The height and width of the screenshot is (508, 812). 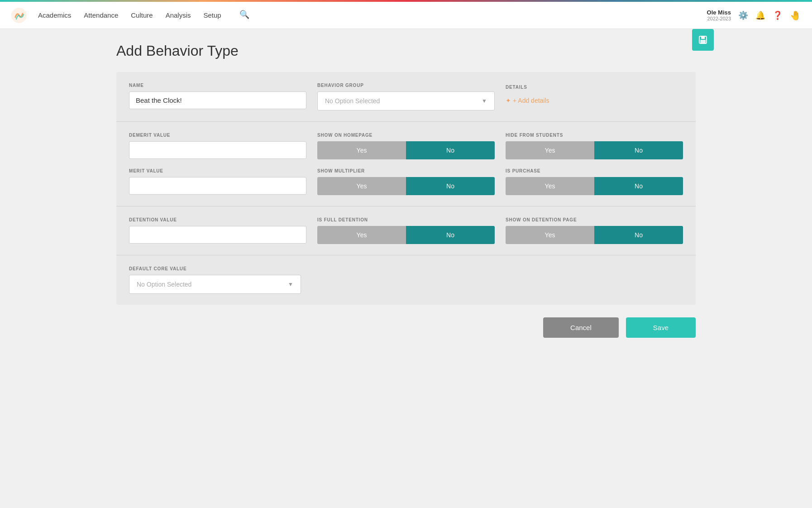 I want to click on default-core-field-group: DEFAULT CORE VALUE No Option Selected ▼, so click(x=215, y=280).